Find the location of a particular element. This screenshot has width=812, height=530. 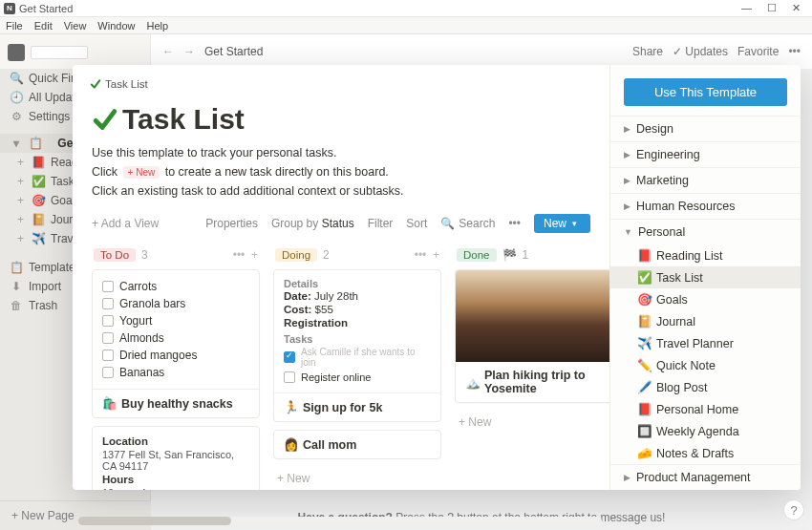

database-toolbar: + Add a View Properties Group by Status … is located at coordinates (341, 221).